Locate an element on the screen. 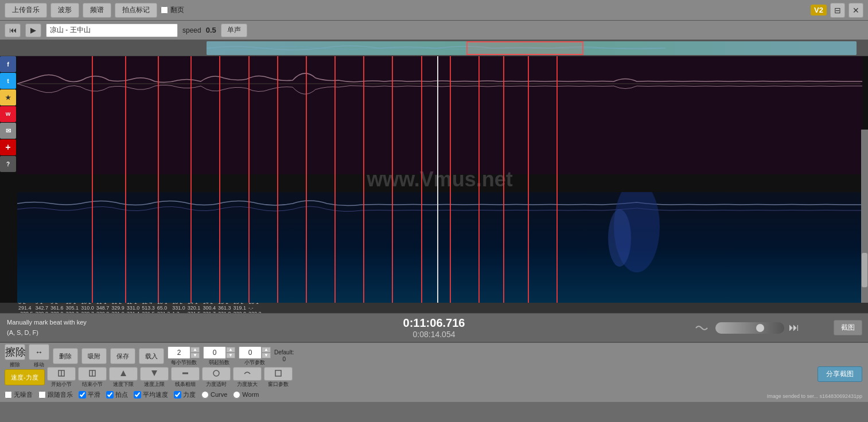 The width and height of the screenshot is (868, 422). bottom-row3: 无噪音 跟随音乐 平滑 拍点 平均速度 力度 Curve Worm is located at coordinates (434, 394).